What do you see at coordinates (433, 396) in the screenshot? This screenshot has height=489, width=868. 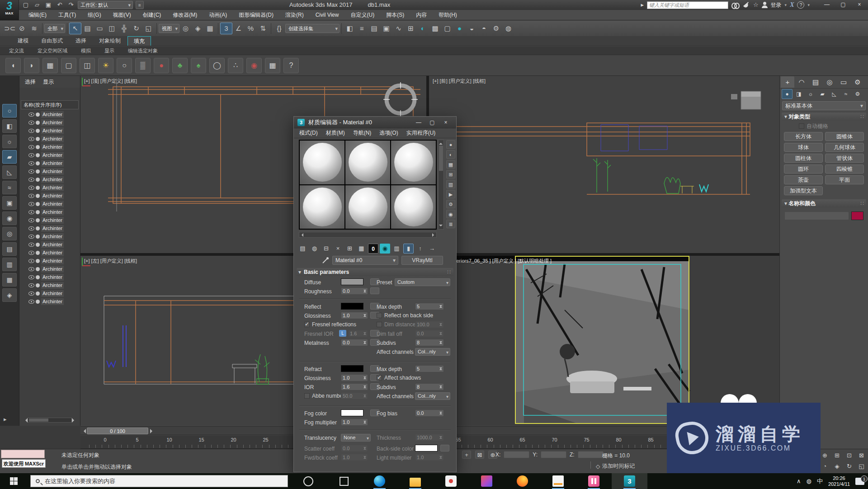 I see `affect-channels2-dropdown: Col...nly` at bounding box center [433, 396].